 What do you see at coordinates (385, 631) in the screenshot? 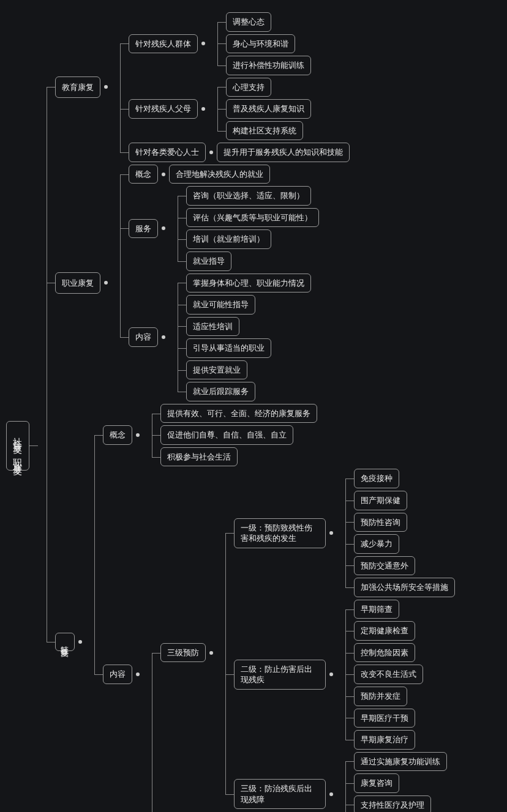
I see `leaf: 定期健康检查` at bounding box center [385, 631].